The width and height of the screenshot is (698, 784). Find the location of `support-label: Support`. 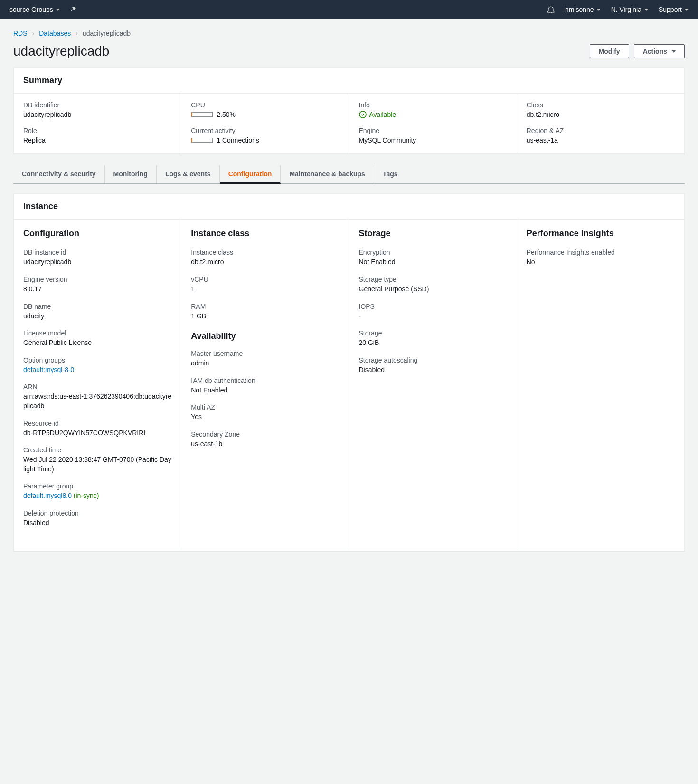

support-label: Support is located at coordinates (670, 10).